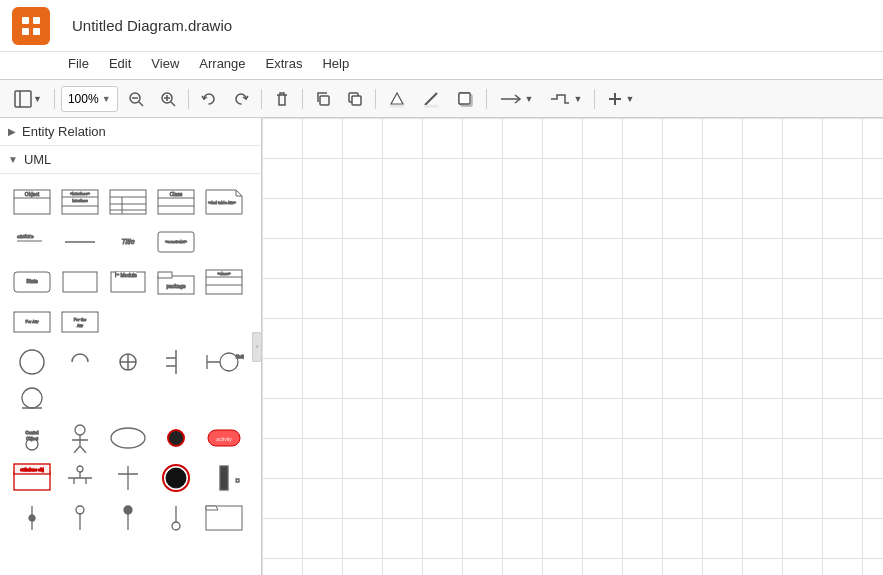 The width and height of the screenshot is (883, 575). I want to click on svg-text: For Attr, so click(32, 322).